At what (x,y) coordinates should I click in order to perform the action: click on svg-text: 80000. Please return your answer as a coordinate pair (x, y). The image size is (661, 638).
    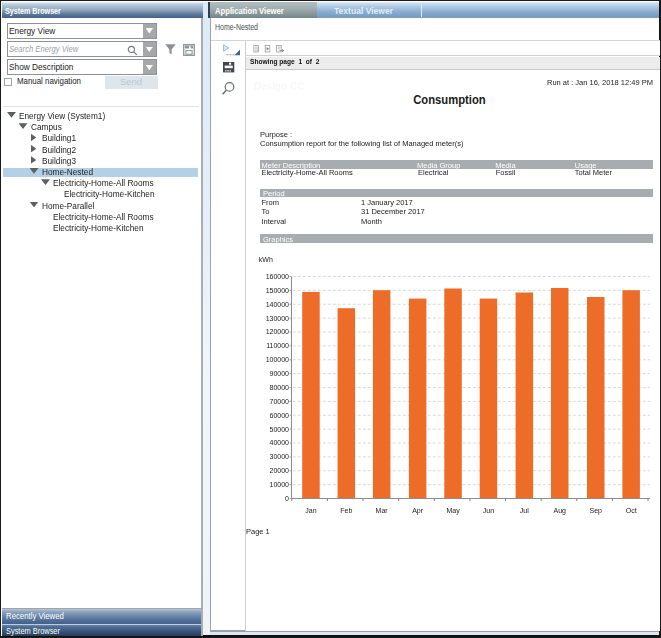
    Looking at the image, I should click on (280, 388).